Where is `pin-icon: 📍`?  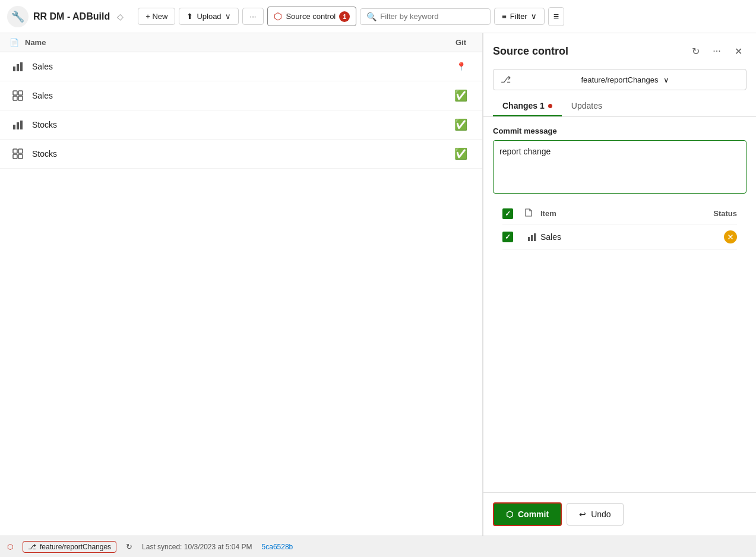 pin-icon: 📍 is located at coordinates (461, 67).